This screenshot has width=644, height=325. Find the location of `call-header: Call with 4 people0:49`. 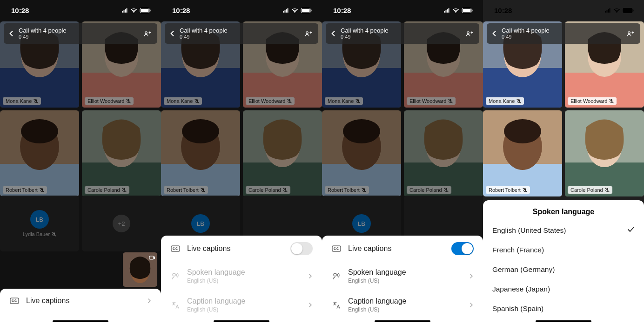

call-header: Call with 4 people0:49 is located at coordinates (242, 34).